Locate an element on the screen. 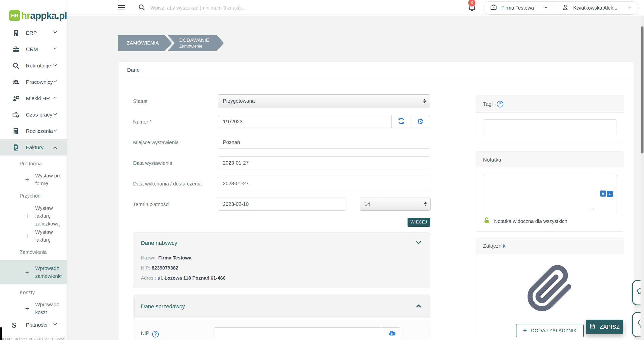 This screenshot has width=644, height=340. sidebar-group-pro-forma: Pro forma is located at coordinates (34, 164).